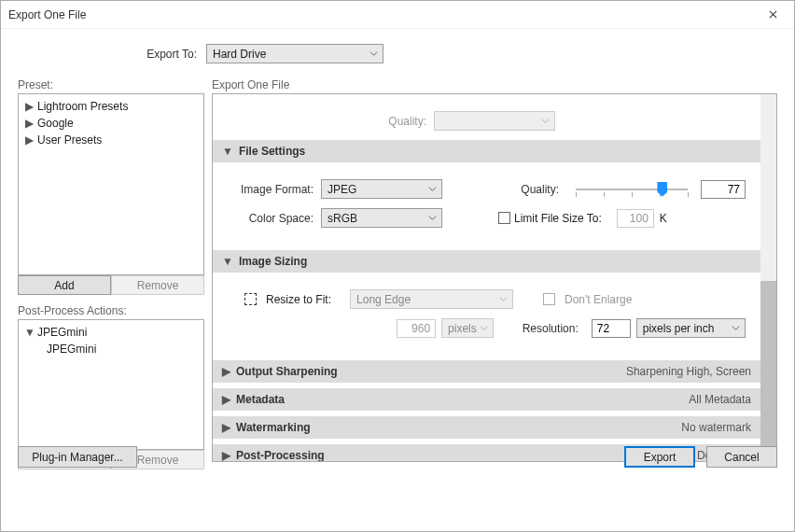 Image resolution: width=795 pixels, height=532 pixels. I want to click on size-unit-select: pixels, so click(467, 329).